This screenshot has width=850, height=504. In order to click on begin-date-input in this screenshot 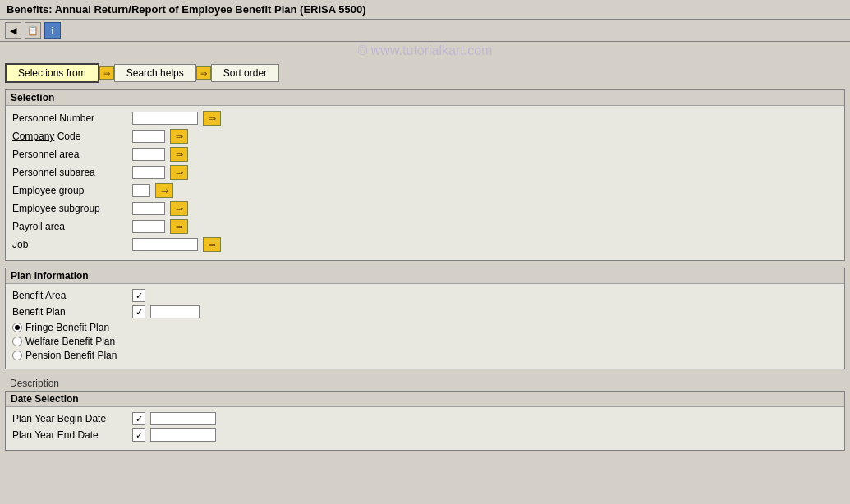, I will do `click(183, 419)`.